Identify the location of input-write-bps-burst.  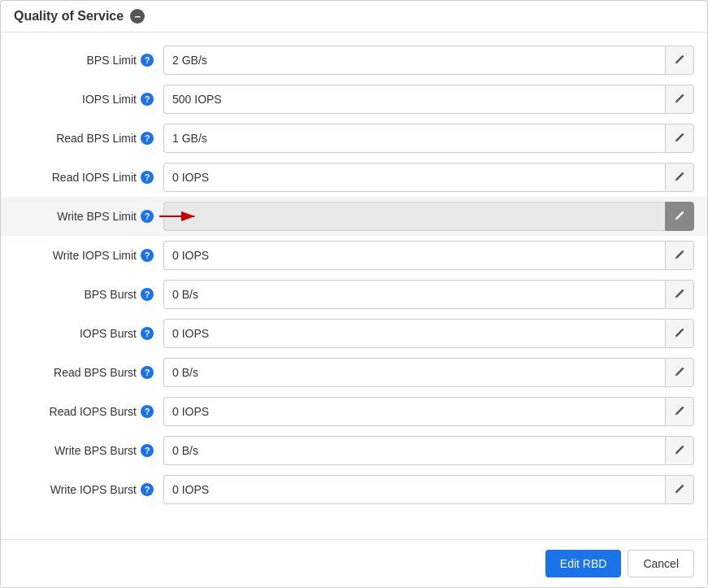
(415, 451).